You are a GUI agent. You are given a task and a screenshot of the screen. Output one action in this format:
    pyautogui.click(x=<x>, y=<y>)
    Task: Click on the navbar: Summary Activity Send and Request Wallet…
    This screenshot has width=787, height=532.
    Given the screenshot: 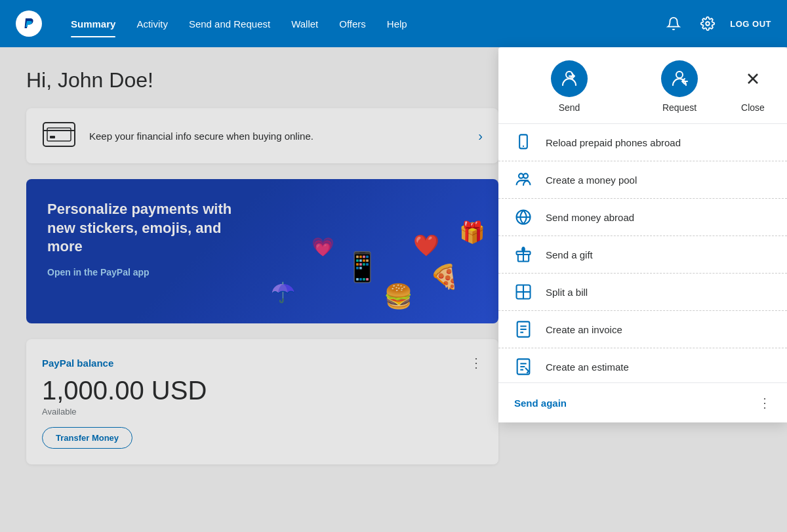 What is the action you would take?
    pyautogui.click(x=394, y=24)
    